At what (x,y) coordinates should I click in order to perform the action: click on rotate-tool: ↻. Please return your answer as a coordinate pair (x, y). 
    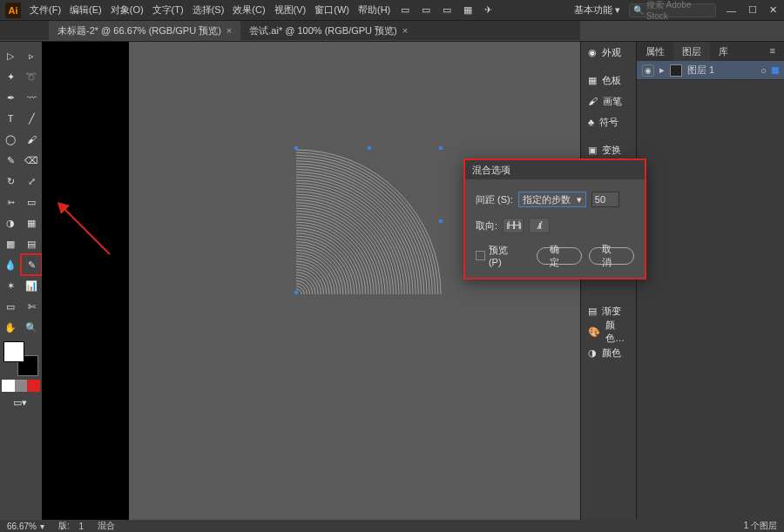
    Looking at the image, I should click on (10, 181).